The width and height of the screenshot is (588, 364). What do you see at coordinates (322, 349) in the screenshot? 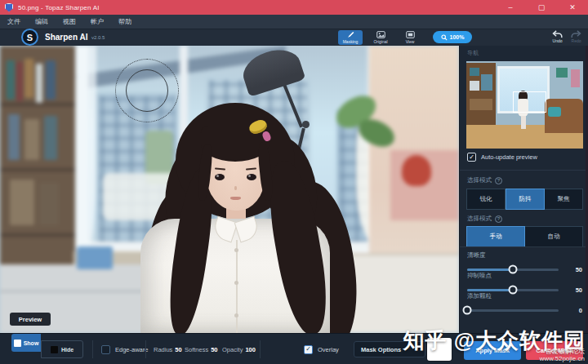
I see `overlay-row: ✓ Overlay` at bounding box center [322, 349].